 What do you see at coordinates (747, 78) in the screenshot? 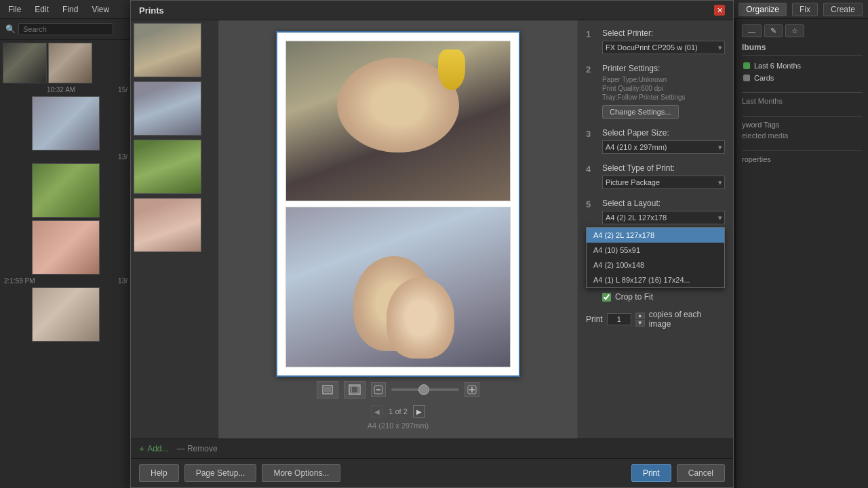
I see `album-dot-gray` at bounding box center [747, 78].